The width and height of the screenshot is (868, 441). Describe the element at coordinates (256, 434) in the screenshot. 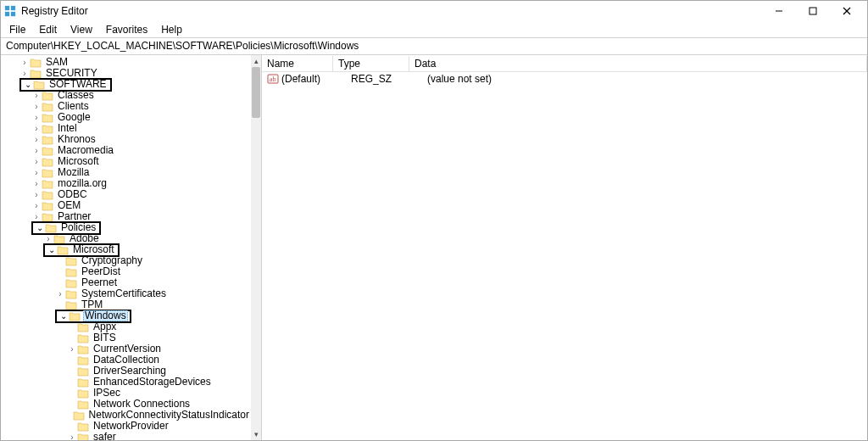

I see `scroll-down-icon: ▾` at that location.